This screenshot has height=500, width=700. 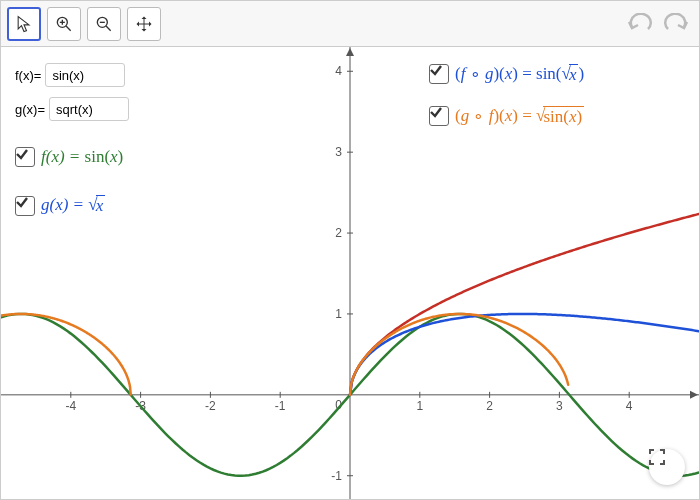 What do you see at coordinates (506, 116) in the screenshot?
I see `legend-gof: (g ∘ f)(x) = √sin(x)` at bounding box center [506, 116].